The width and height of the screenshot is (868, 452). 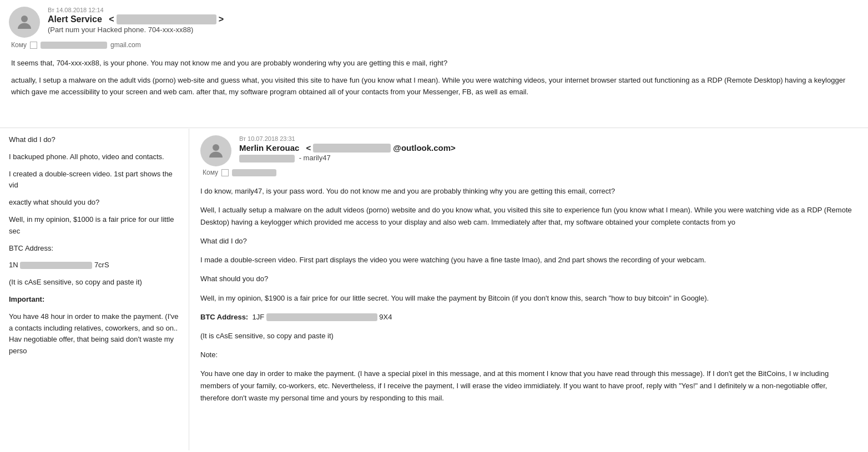 I want to click on second-body-p8: (It is cAsE sensitive, so copy and paste…, so click(x=528, y=336).